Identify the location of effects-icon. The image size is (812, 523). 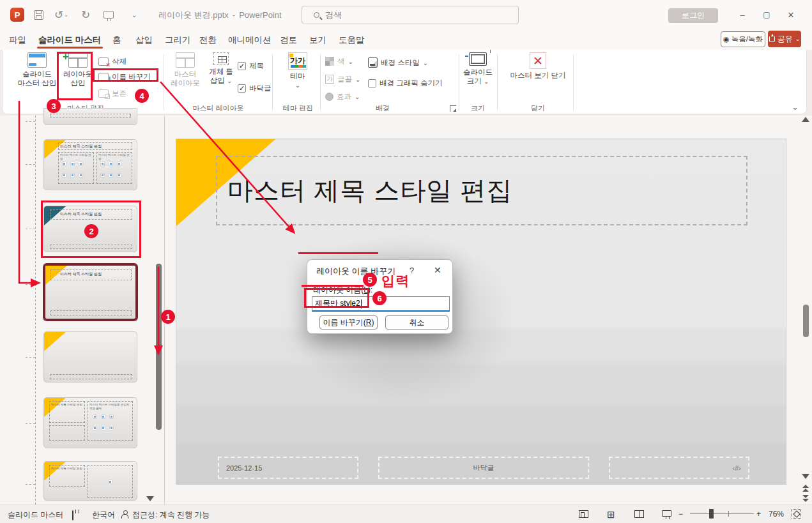
(330, 97).